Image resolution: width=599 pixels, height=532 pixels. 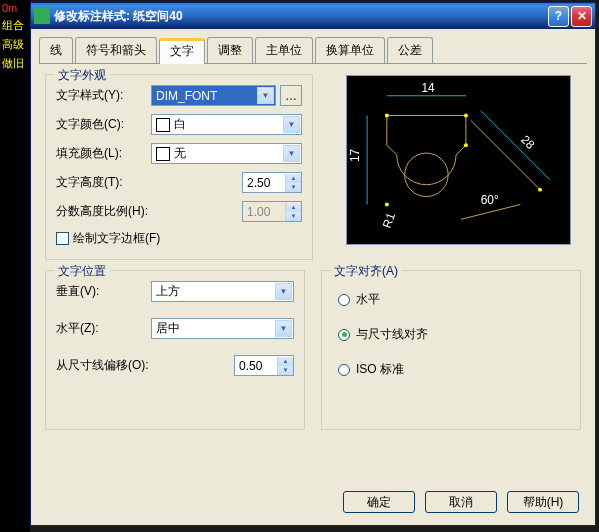 What do you see at coordinates (104, 292) in the screenshot?
I see `label-vertical: 垂直(V):` at bounding box center [104, 292].